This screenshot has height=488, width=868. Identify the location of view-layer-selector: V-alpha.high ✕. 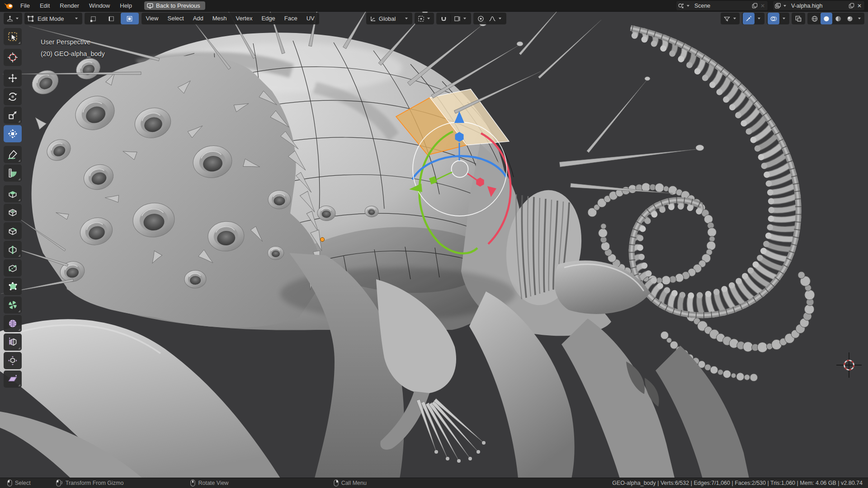
(819, 5).